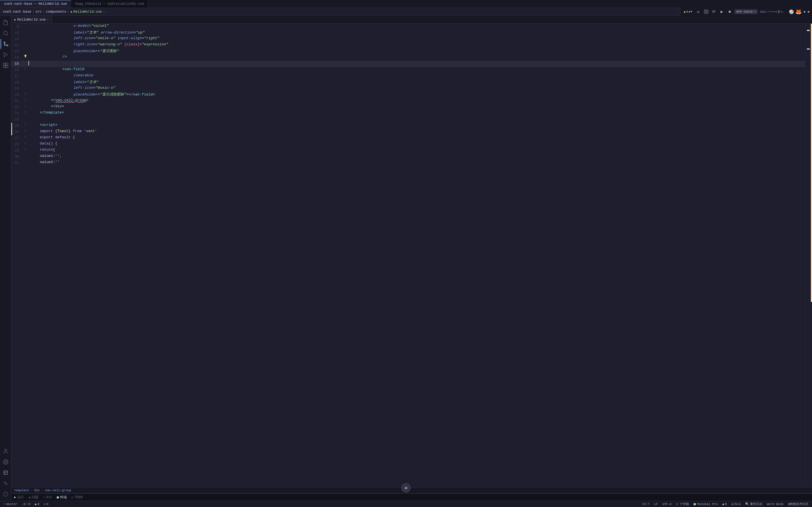 Image resolution: width=812 pixels, height=507 pixels. Describe the element at coordinates (18, 58) in the screenshot. I see `line-num-14: 14` at that location.